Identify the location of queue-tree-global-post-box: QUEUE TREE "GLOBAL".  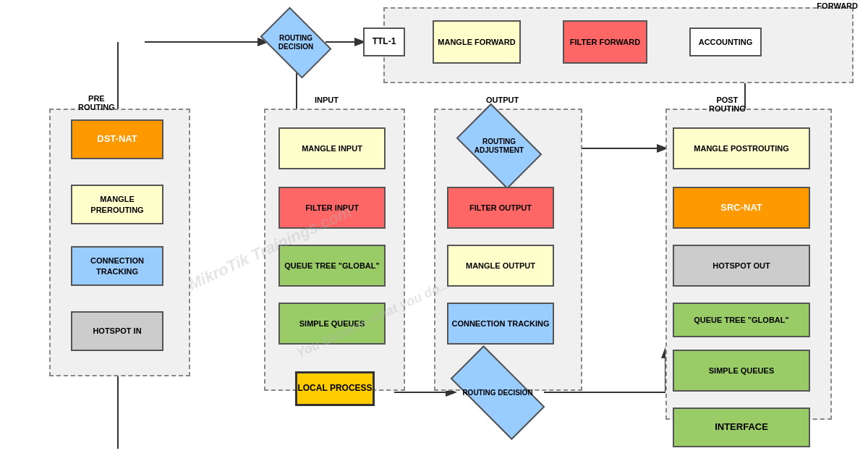
(741, 320).